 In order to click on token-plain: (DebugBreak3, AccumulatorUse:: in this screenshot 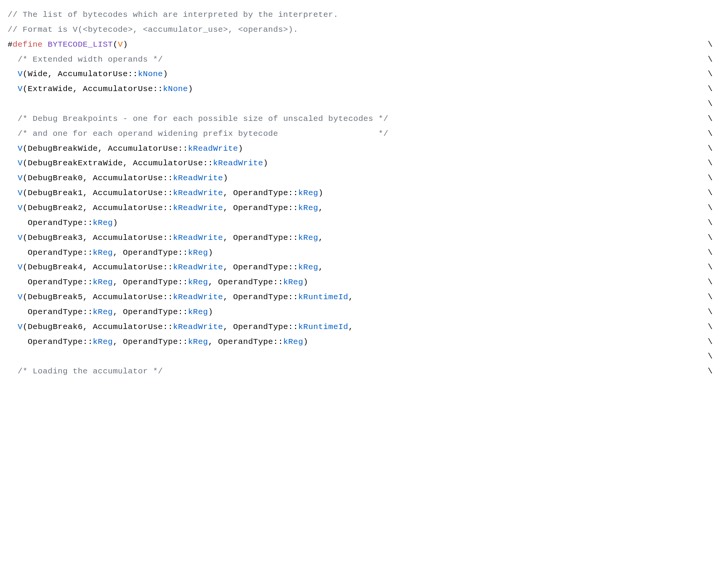, I will do `click(98, 238)`.